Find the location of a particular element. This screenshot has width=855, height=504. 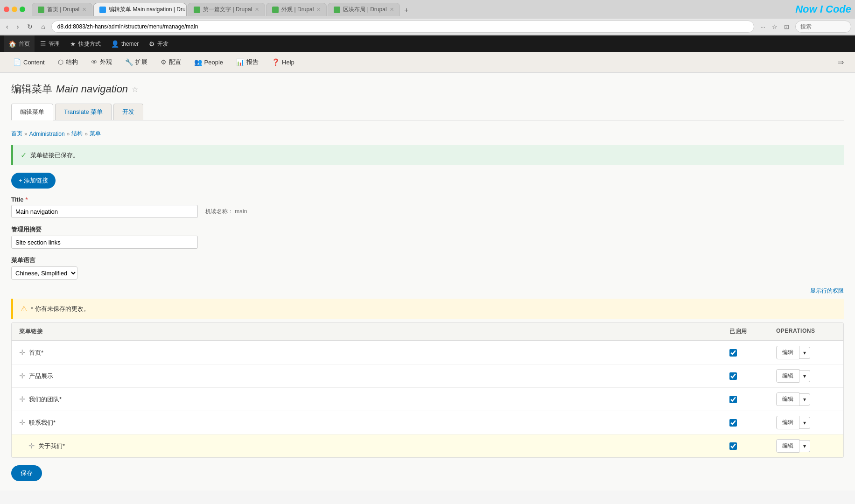

nav-help: ❓ Help is located at coordinates (283, 62).